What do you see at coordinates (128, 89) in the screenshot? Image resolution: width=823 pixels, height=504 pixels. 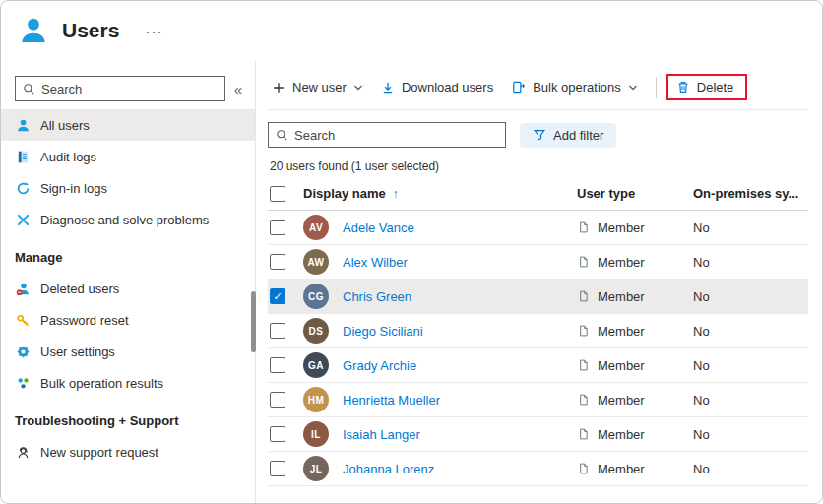 I see `sidebar-search-row: «` at bounding box center [128, 89].